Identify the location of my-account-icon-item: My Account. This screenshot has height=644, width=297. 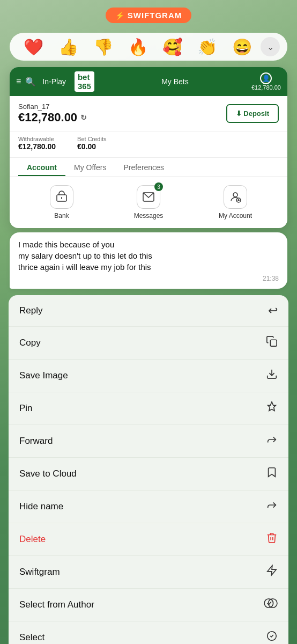
(235, 202).